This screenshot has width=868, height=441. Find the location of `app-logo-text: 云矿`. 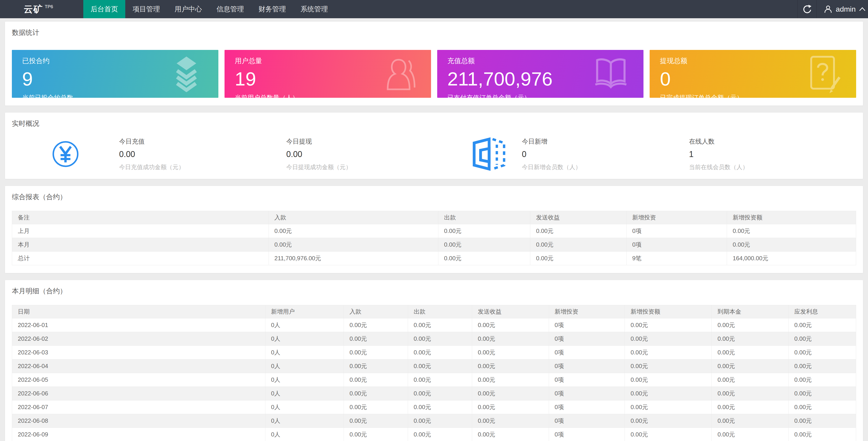

app-logo-text: 云矿 is located at coordinates (33, 9).